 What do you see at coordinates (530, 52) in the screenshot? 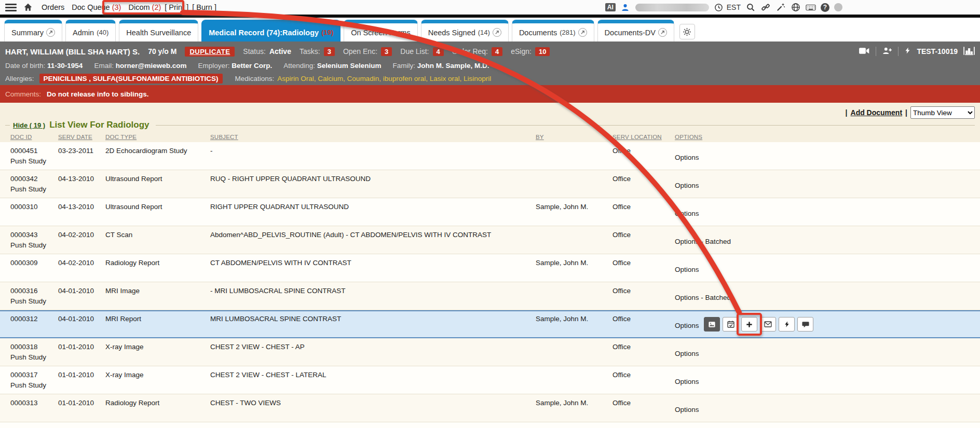
I see `patient-counter: eSign:10` at bounding box center [530, 52].